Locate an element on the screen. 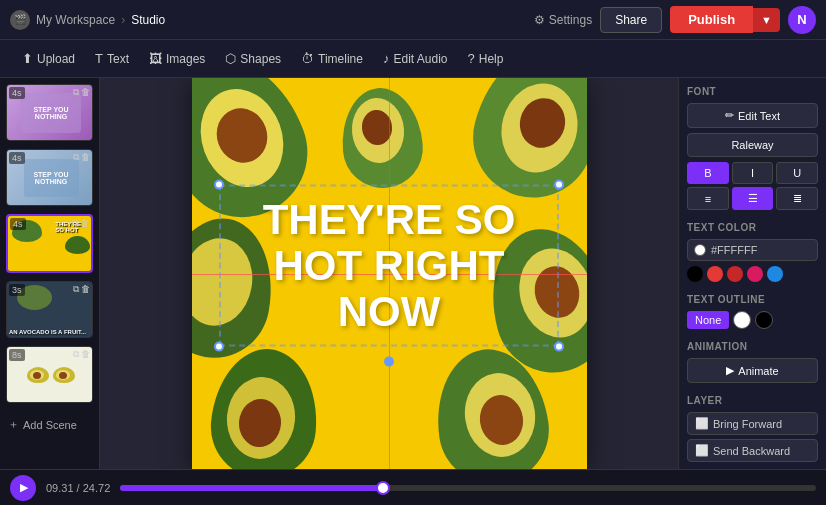 The height and width of the screenshot is (505, 826). text-icon: T is located at coordinates (99, 58).